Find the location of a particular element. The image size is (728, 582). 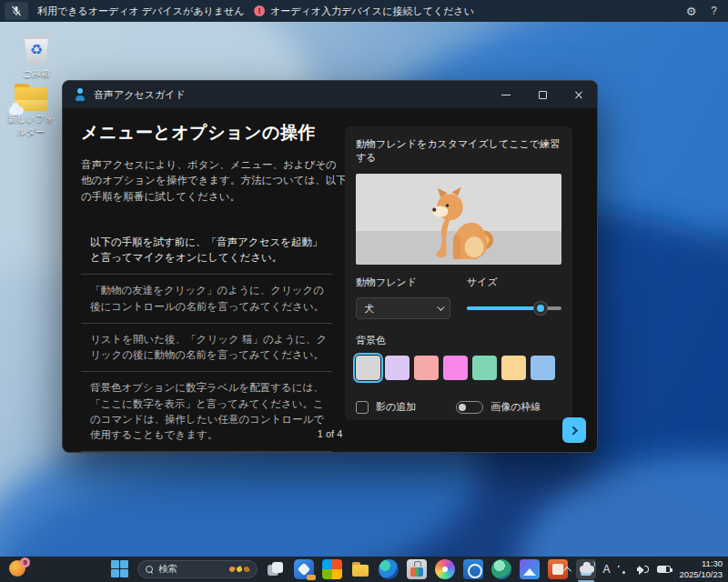

widgets-button: 9 is located at coordinates (18, 569).